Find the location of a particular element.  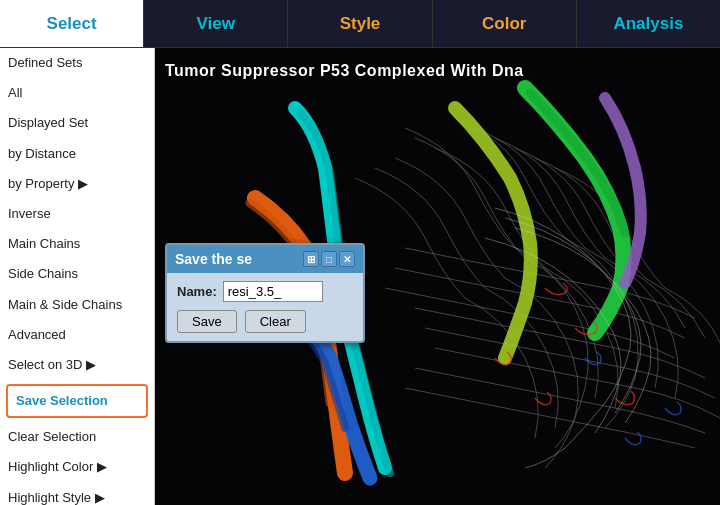

dialog-buttons: Save Clear is located at coordinates (265, 322).